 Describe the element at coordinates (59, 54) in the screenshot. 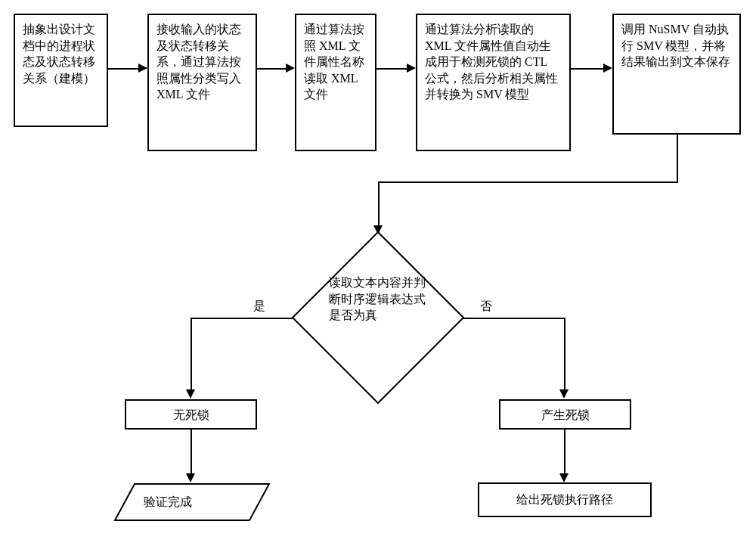

I see `text: 抽象出设计文档中的进程状态及状态转移关系（建模）` at that location.